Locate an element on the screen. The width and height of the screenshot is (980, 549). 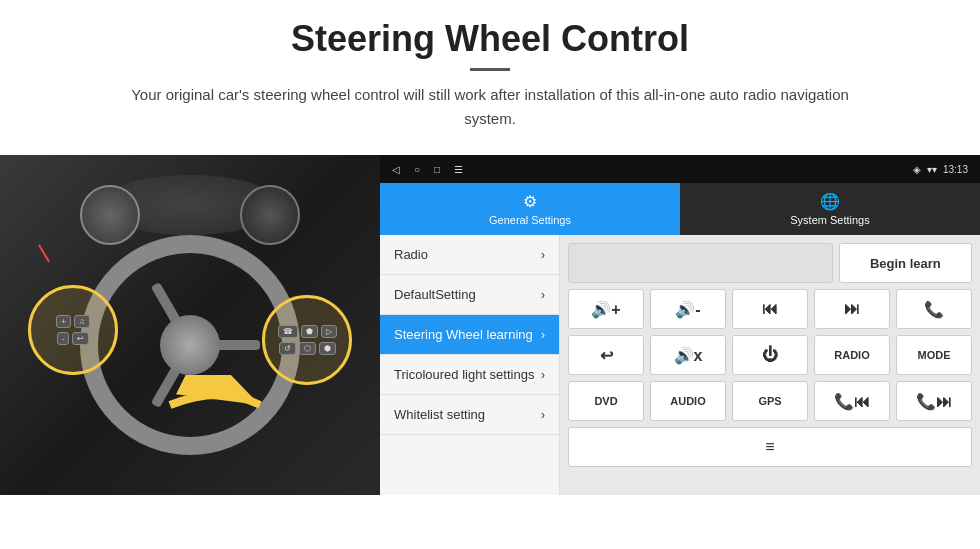
menu-item-default-label: DefaultSetting is located at coordinates (435, 294).